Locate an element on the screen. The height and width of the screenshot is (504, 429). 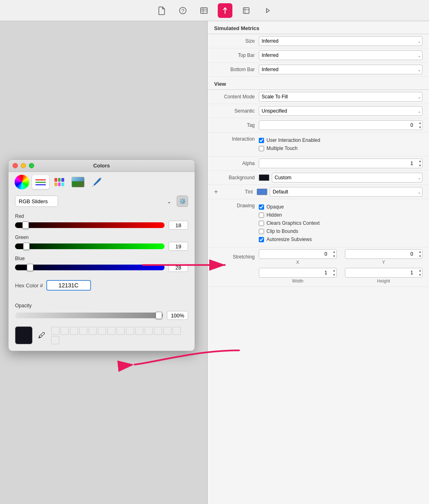
bottombar-select: Inferred is located at coordinates (340, 70).